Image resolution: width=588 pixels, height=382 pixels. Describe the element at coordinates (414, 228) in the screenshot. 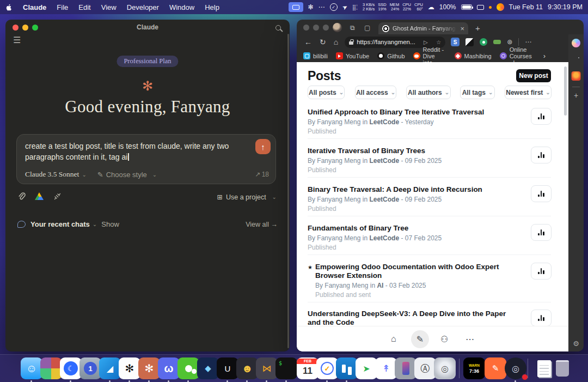

I see `post-title: Fundamentals of Binary Tree` at that location.